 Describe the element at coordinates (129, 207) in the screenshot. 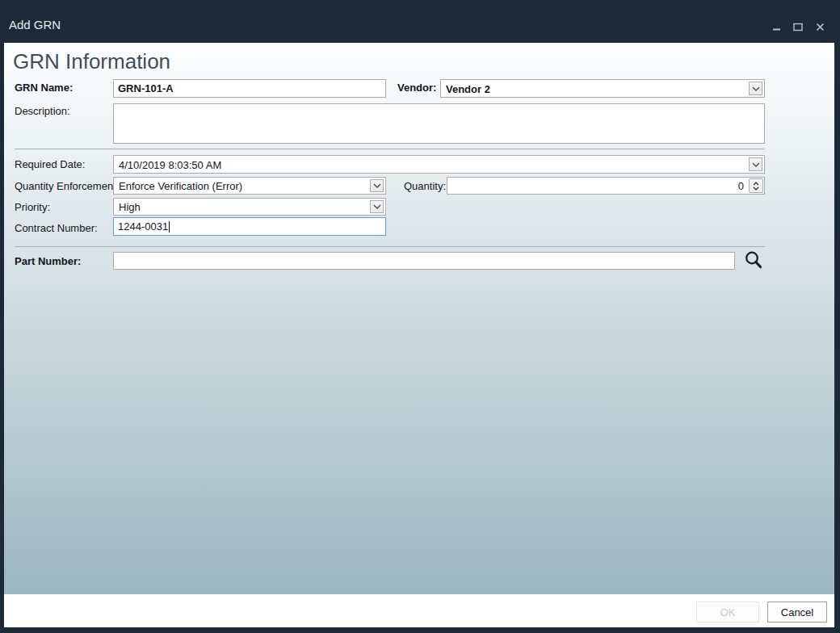

I see `priority-selected-value: High` at that location.